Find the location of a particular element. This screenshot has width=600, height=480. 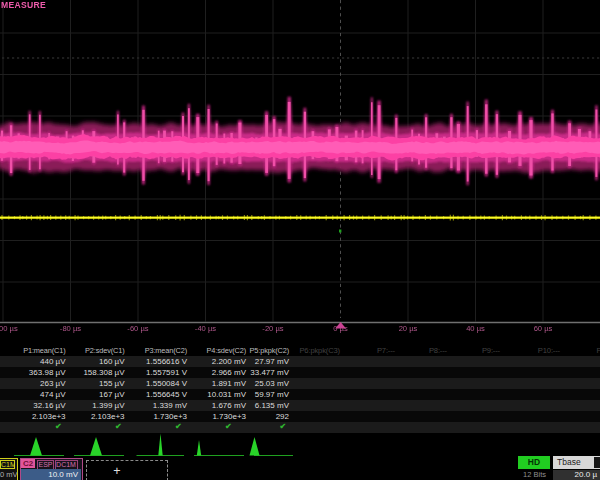

svg-text: -100 µs is located at coordinates (9, 328).